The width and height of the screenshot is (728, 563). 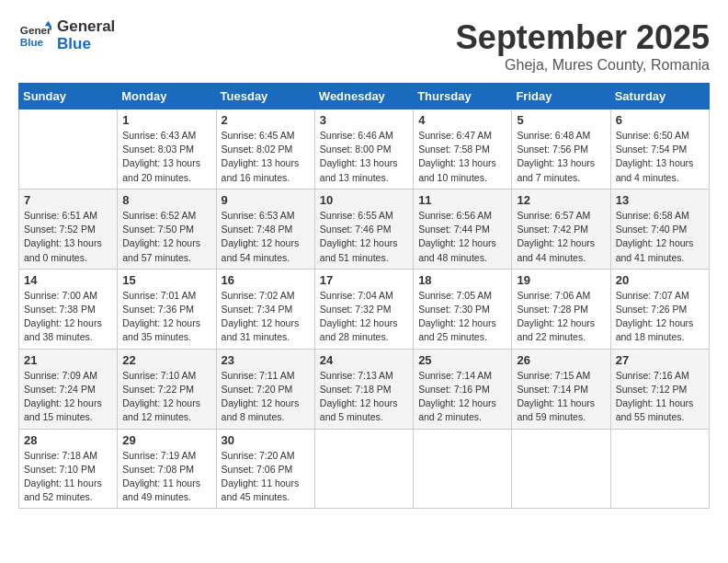 What do you see at coordinates (660, 120) in the screenshot?
I see `day-number: 6` at bounding box center [660, 120].